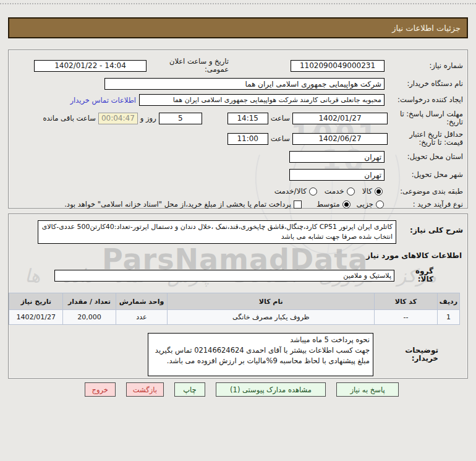  What do you see at coordinates (337, 157) in the screenshot?
I see `province-field: تهران` at bounding box center [337, 157].